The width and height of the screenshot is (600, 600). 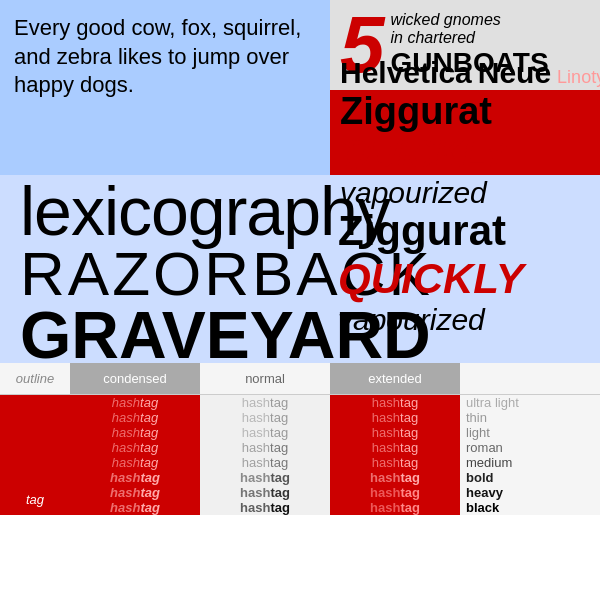 What do you see at coordinates (530, 492) in the screenshot?
I see `weight-row-7: heavy` at bounding box center [530, 492].